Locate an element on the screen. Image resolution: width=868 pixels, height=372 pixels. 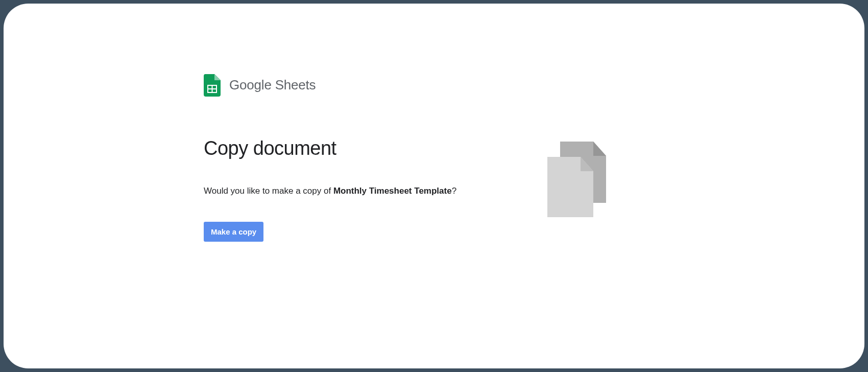
prompt-suffix: ? is located at coordinates (454, 191).